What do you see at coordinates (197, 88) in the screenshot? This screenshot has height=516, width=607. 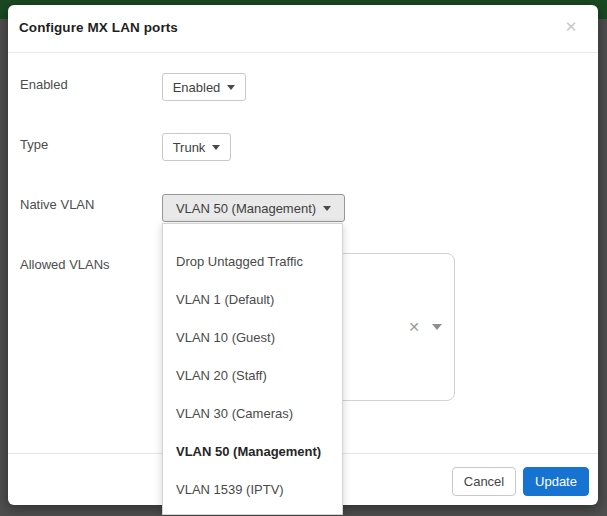 I see `enabled-dropdown-value: Enabled` at bounding box center [197, 88].